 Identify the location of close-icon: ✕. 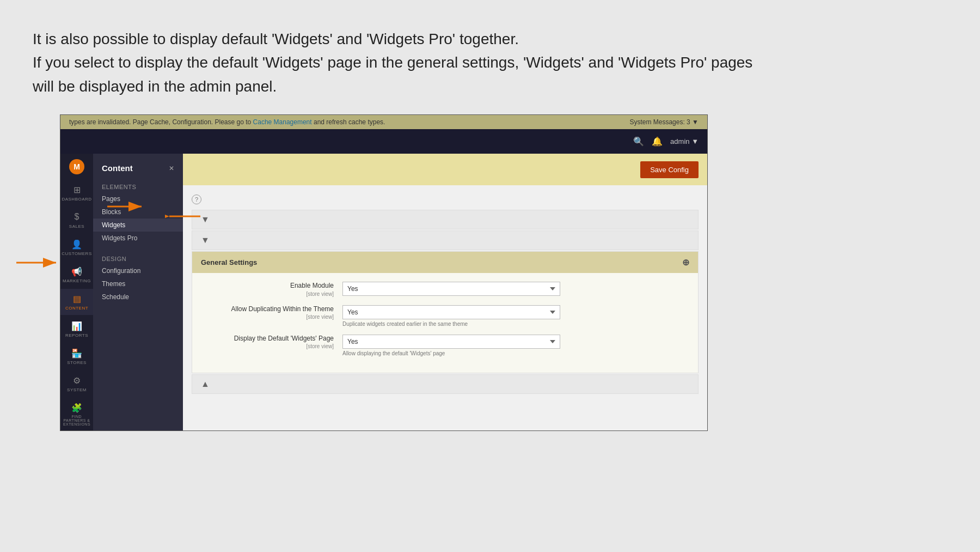
(171, 168).